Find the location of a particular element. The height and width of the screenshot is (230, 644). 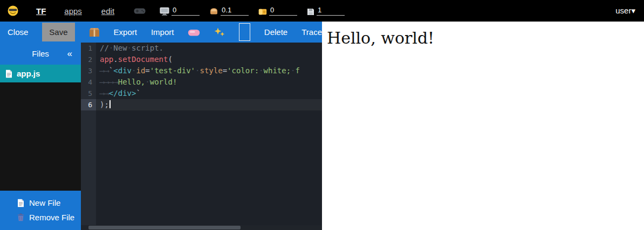

nav-link-edit: edit is located at coordinates (108, 11).